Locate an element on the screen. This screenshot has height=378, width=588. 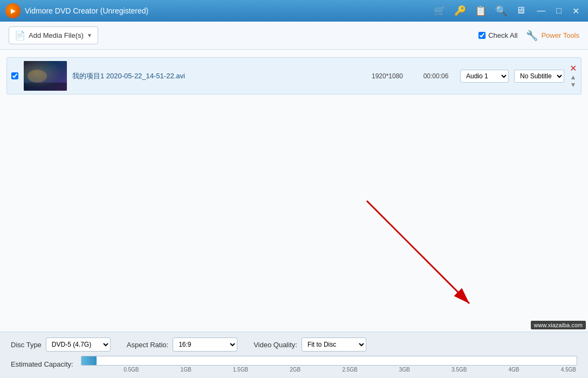
video-quality-label: Video Quality: is located at coordinates (275, 345).